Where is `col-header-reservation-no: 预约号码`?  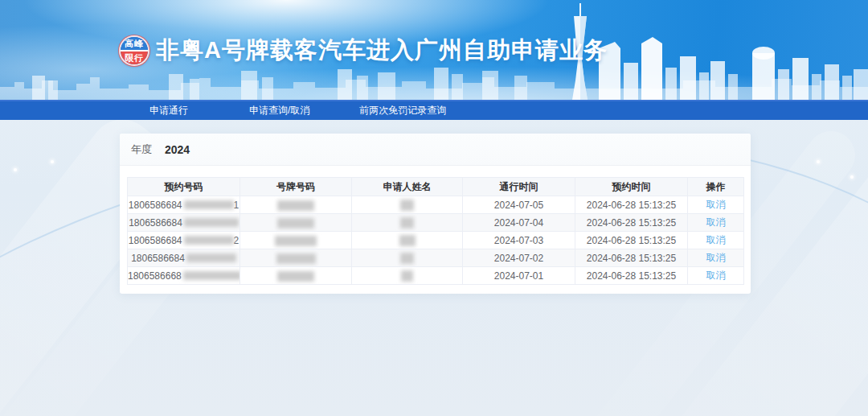
col-header-reservation-no: 预约号码 is located at coordinates (184, 187).